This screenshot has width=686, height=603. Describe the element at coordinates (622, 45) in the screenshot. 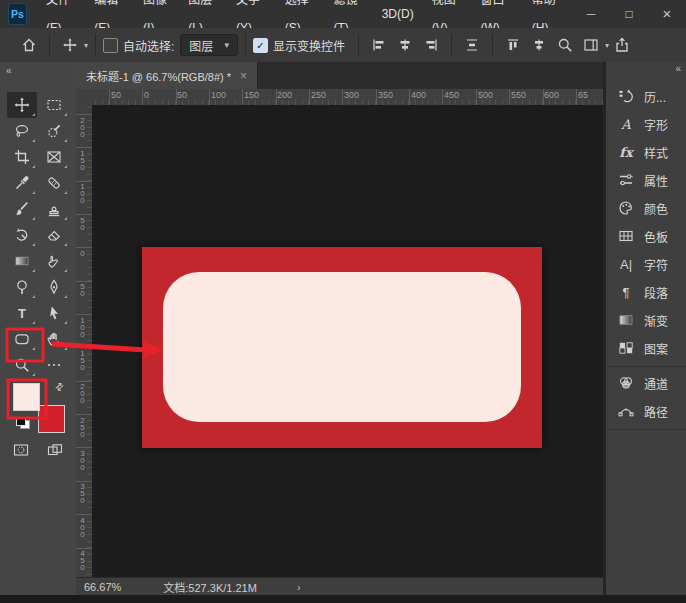

I see `share-icon` at that location.